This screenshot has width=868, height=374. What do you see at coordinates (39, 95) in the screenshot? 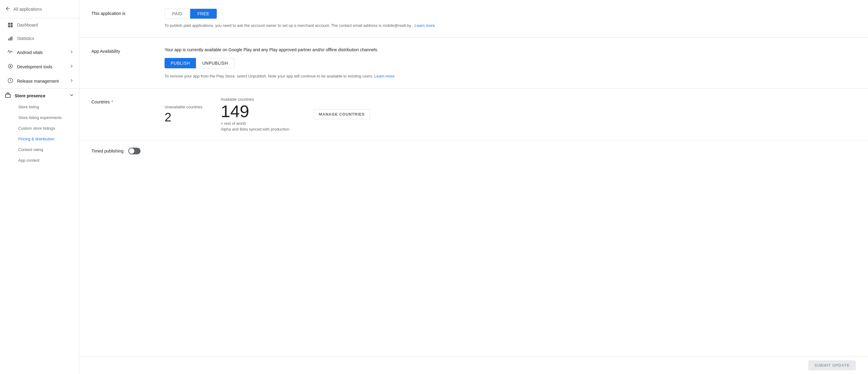
I see `store-presence-header: Store presence` at bounding box center [39, 95].